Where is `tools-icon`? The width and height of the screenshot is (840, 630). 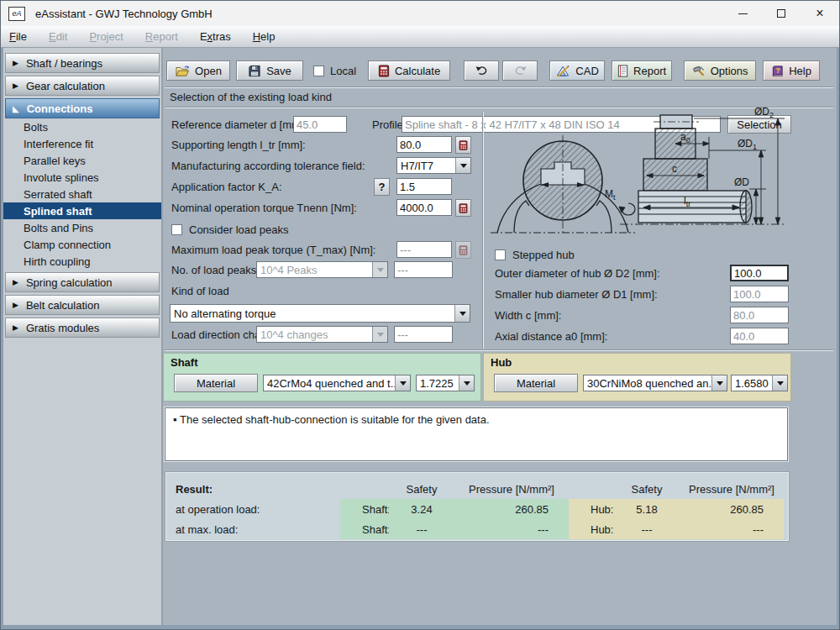 tools-icon is located at coordinates (699, 71).